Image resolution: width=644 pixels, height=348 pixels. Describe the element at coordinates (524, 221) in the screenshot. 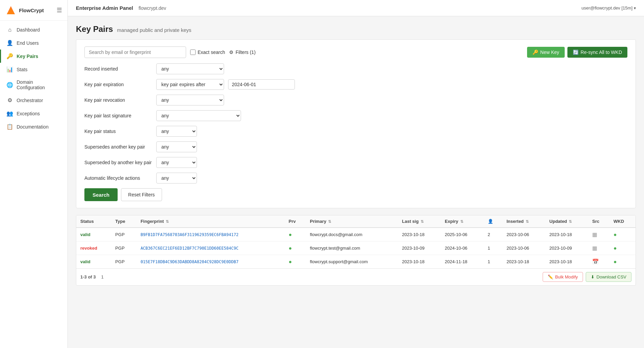

I see `col-inserted: Inserted ⇅` at that location.